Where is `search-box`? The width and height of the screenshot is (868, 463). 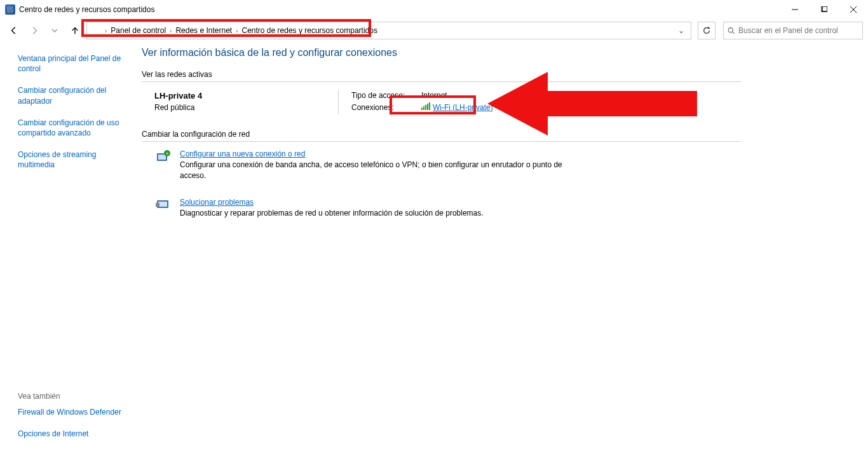 search-box is located at coordinates (793, 31).